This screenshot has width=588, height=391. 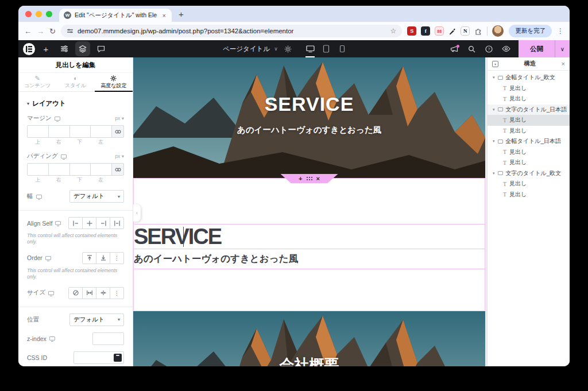 What do you see at coordinates (326, 49) in the screenshot?
I see `device-tablet-icon` at bounding box center [326, 49].